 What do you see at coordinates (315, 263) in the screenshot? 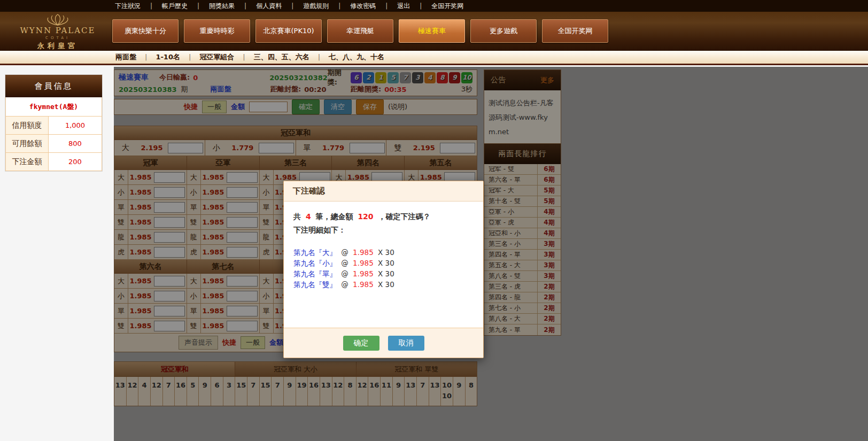
I see `detail-bet-name: 第九名『小』` at bounding box center [315, 263].